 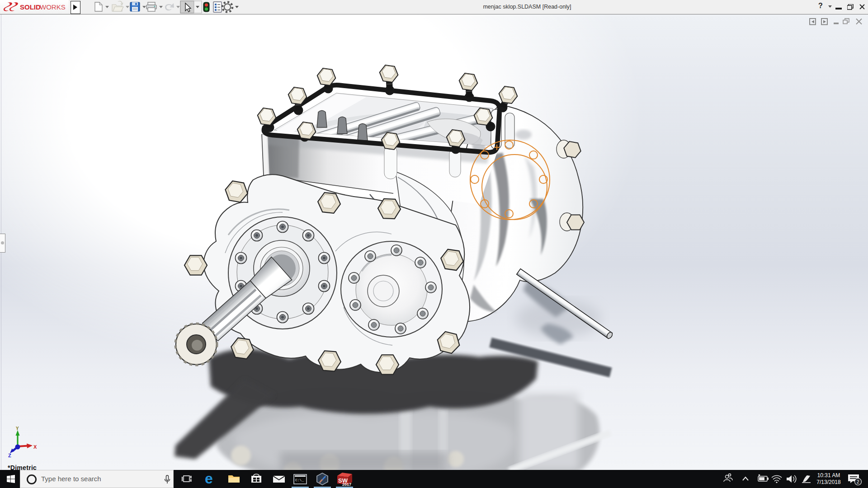 What do you see at coordinates (30, 7) in the screenshot?
I see `svg-text: SOLID` at bounding box center [30, 7].